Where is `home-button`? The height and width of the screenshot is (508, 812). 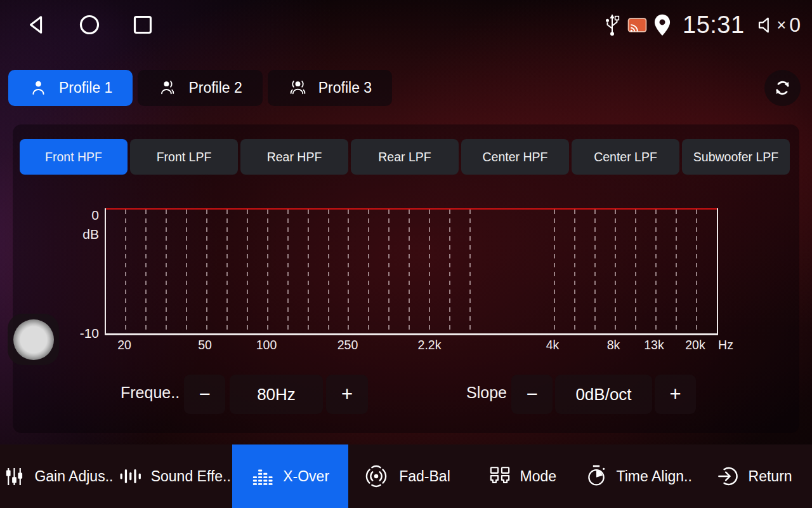 home-button is located at coordinates (89, 25).